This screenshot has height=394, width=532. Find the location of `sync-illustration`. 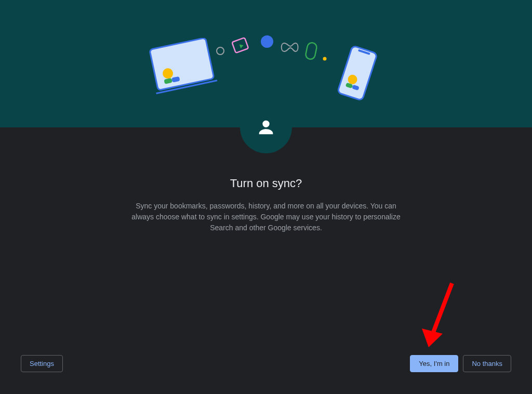

sync-illustration is located at coordinates (266, 64).